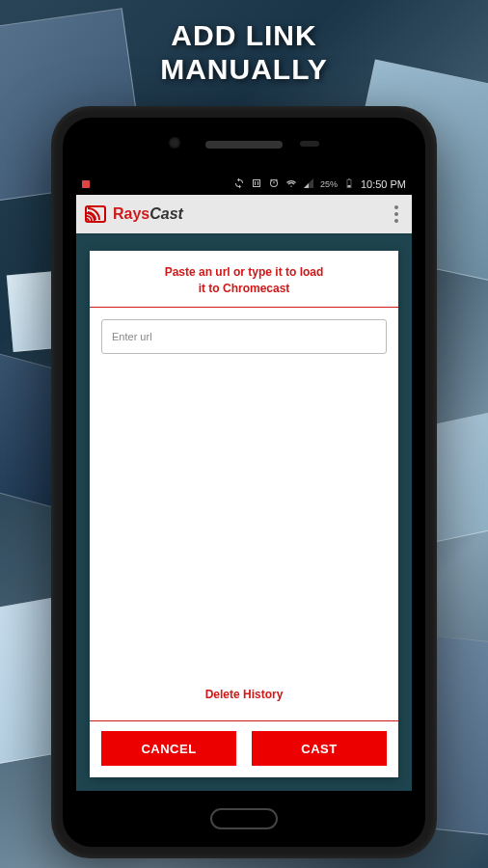 Image resolution: width=488 pixels, height=868 pixels. I want to click on android-status-bar: 25% 10:50 PM, so click(244, 184).